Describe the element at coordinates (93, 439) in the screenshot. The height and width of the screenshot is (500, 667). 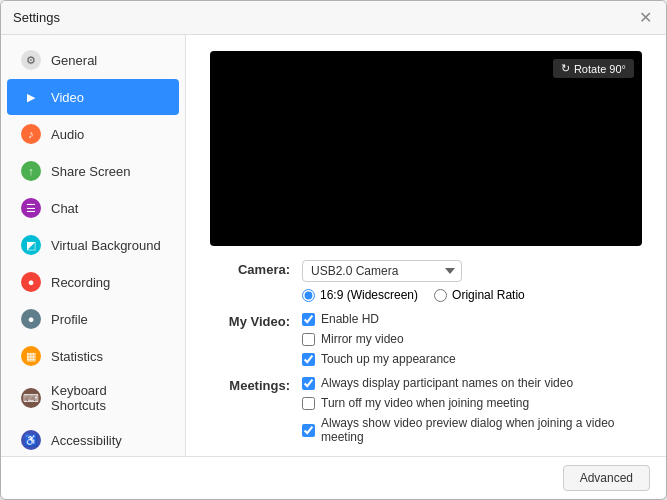
I see `sidebar-item-accessibility: ♿Accessibility` at that location.